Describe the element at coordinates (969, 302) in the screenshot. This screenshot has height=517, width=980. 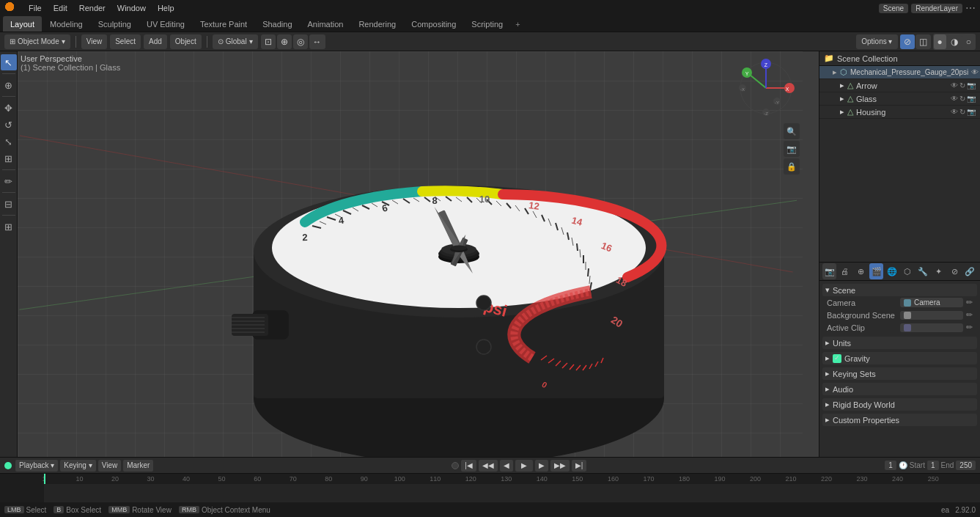
I see `camera-edit-icon: ✏` at that location.